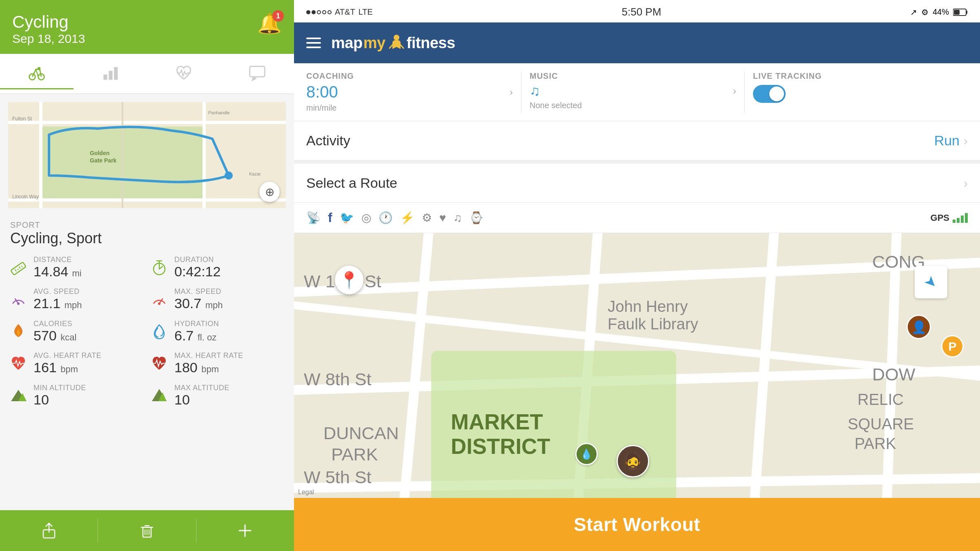 Image resolution: width=980 pixels, height=551 pixels. What do you see at coordinates (769, 94) in the screenshot?
I see `live-tracking-toggle` at bounding box center [769, 94].